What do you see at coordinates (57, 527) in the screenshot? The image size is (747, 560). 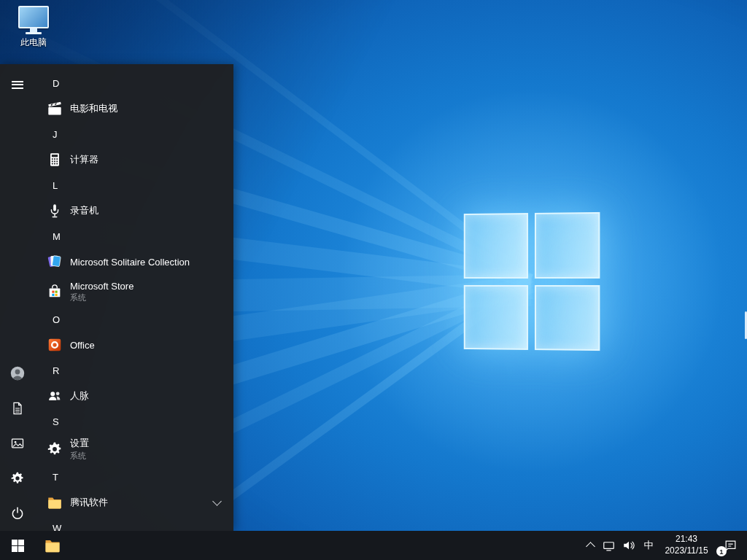 I see `letter-label: W` at bounding box center [57, 527].